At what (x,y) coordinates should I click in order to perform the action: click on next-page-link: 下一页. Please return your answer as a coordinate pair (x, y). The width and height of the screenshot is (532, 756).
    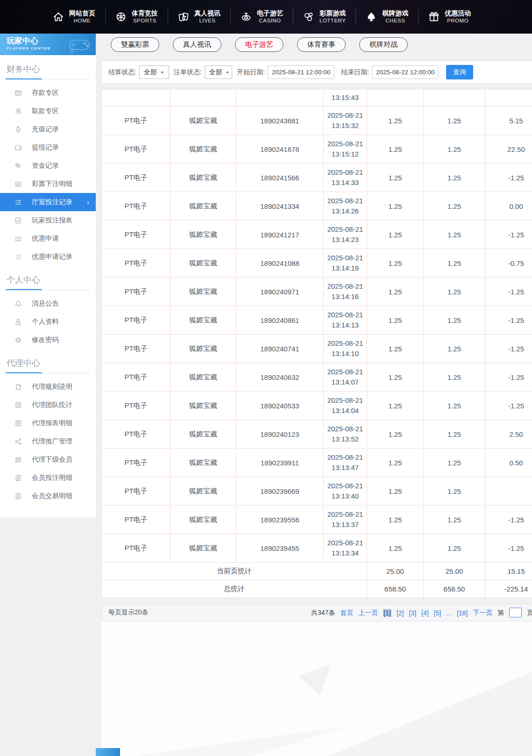
    Looking at the image, I should click on (482, 613).